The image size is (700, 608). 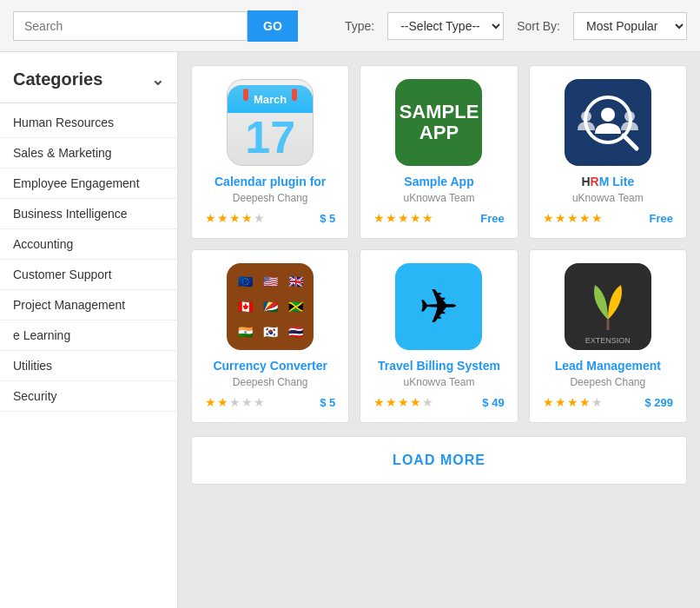 I want to click on flag-jm: 🇯🇲, so click(x=295, y=307).